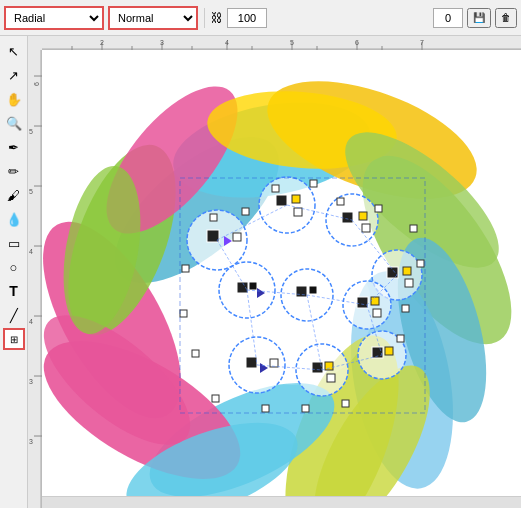 This screenshot has width=521, height=508. Describe the element at coordinates (14, 315) in the screenshot. I see `line-tool: ╱` at that location.